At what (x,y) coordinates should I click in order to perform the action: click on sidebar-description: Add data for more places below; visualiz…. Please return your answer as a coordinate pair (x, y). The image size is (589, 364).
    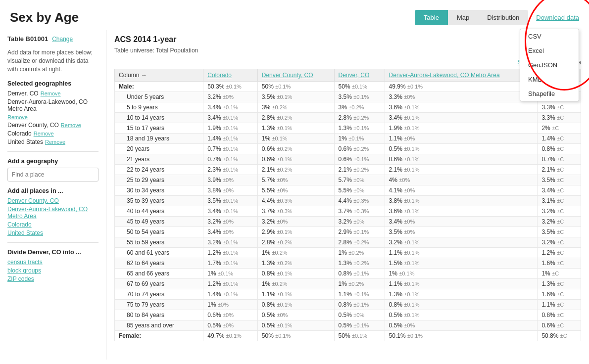
    Looking at the image, I should click on (53, 61).